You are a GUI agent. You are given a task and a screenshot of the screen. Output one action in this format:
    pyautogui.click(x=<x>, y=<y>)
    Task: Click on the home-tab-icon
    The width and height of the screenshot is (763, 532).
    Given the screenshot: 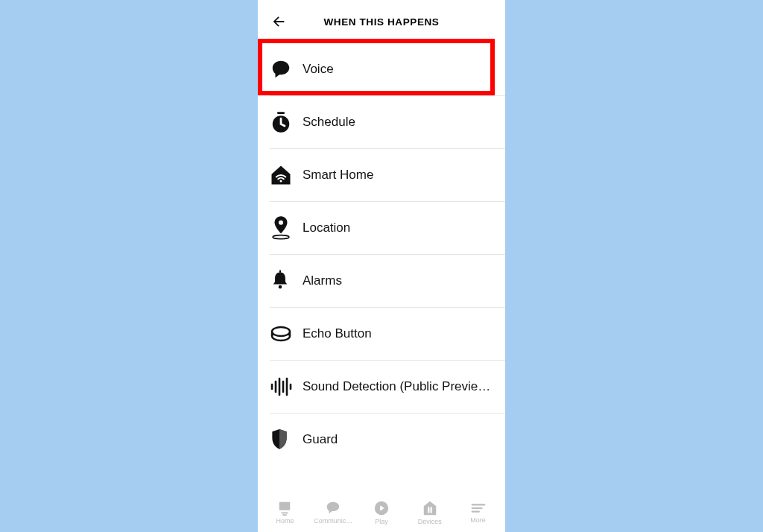 What is the action you would take?
    pyautogui.click(x=285, y=508)
    